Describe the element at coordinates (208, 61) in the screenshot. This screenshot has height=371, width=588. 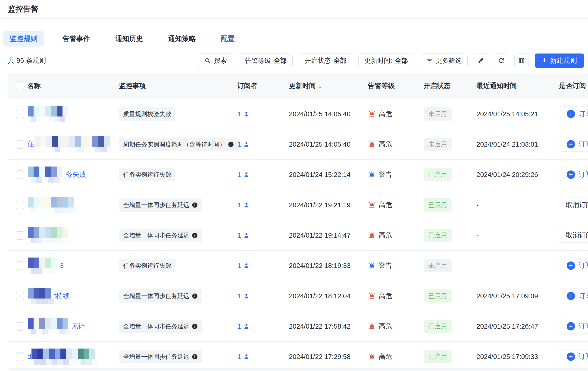
I see `search-icon` at that location.